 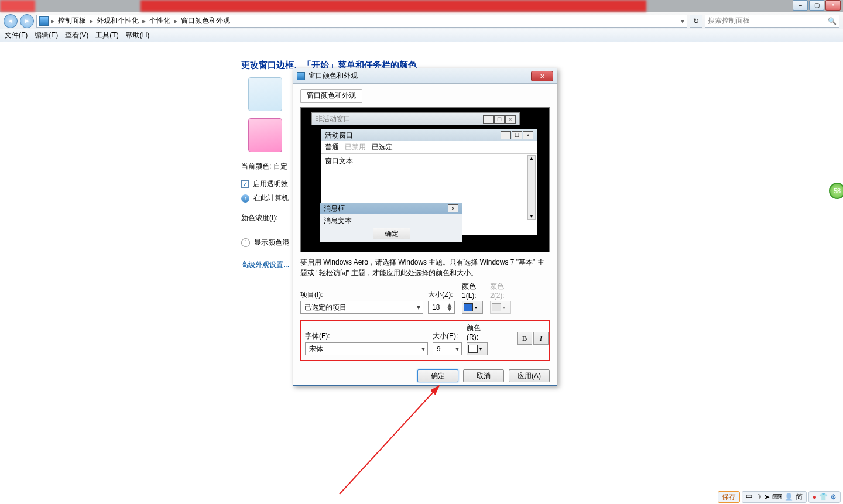 What do you see at coordinates (18, 6) in the screenshot?
I see `title-blur-left` at bounding box center [18, 6].